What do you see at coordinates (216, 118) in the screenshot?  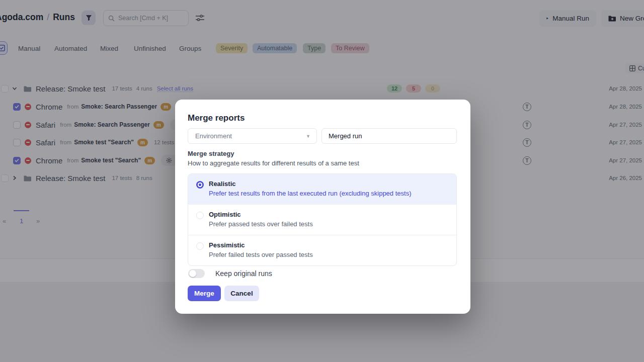 I see `modal-title: Merge reports` at bounding box center [216, 118].